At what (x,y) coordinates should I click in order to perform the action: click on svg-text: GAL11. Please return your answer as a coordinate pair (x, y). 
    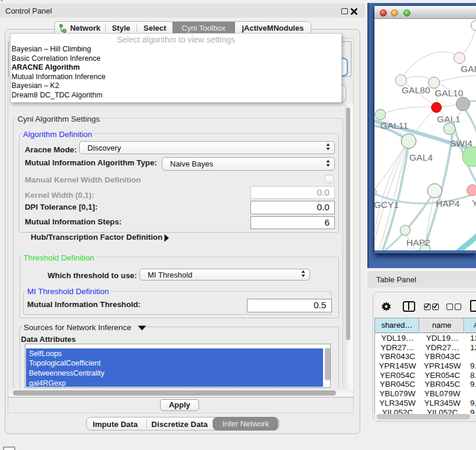
    Looking at the image, I should click on (395, 125).